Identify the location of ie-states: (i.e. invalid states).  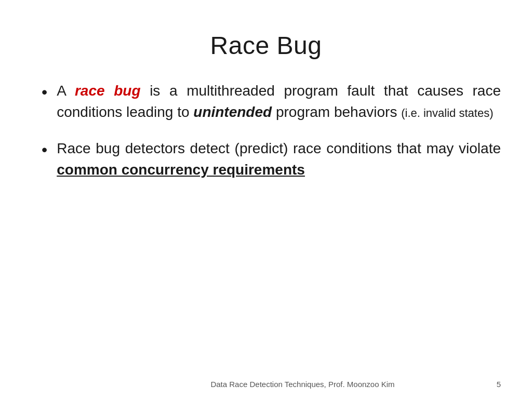
(447, 113).